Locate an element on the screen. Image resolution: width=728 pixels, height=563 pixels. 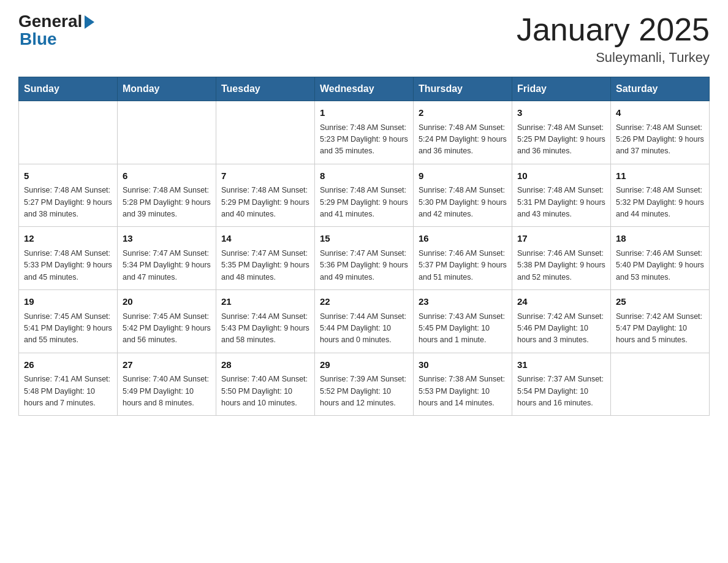
day-info: Sunrise: 7:48 AM Sunset: 5:25 PM Dayligh… is located at coordinates (561, 140).